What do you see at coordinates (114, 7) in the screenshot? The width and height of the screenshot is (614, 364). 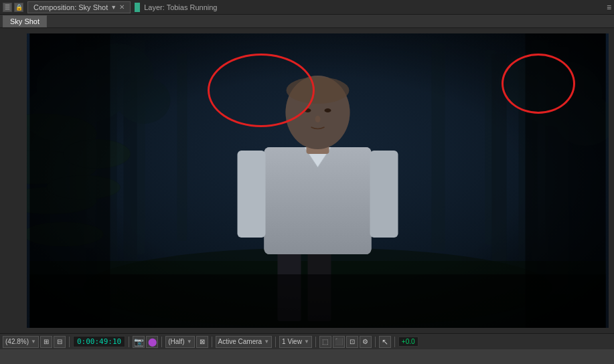 I see `composition-dropdown-arrow: ▼` at bounding box center [114, 7].